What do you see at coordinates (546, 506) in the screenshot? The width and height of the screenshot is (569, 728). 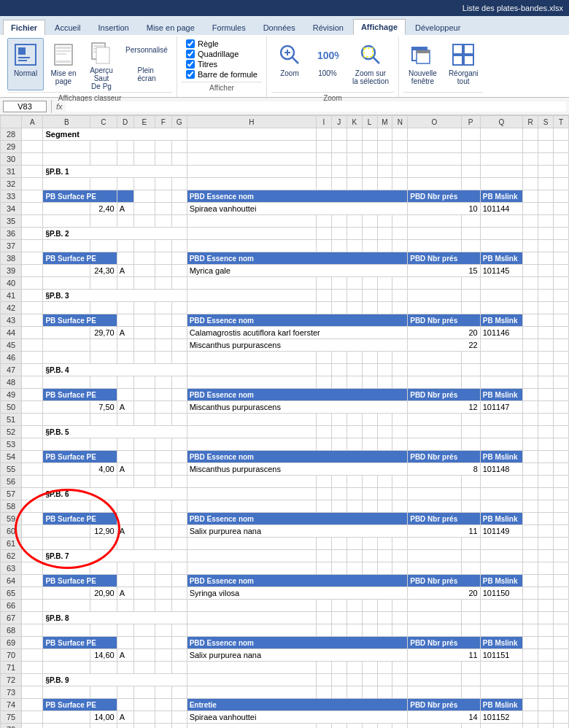 I see `cell-58-S` at bounding box center [546, 506].